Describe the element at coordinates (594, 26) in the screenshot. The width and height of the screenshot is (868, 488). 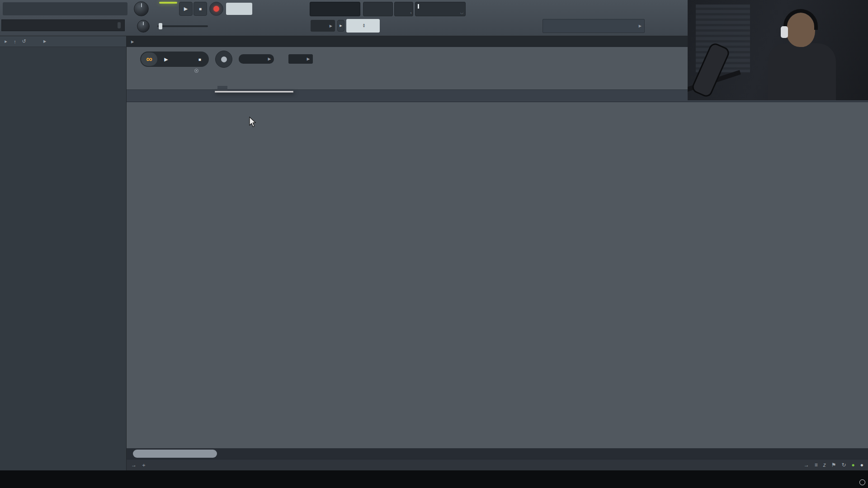
I see `hint-panel: ▶` at that location.